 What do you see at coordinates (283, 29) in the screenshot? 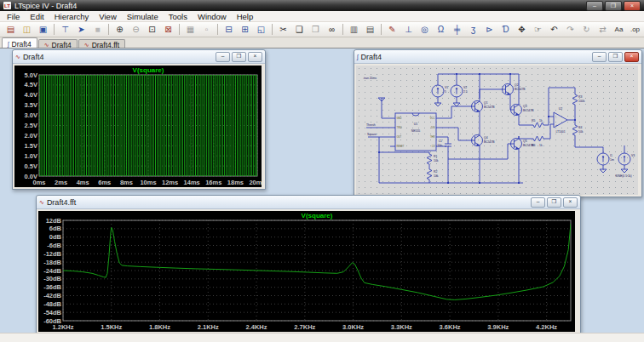
I see `cut-button: ✂` at bounding box center [283, 29].